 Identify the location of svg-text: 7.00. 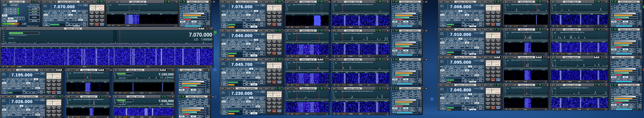
(96, 48).